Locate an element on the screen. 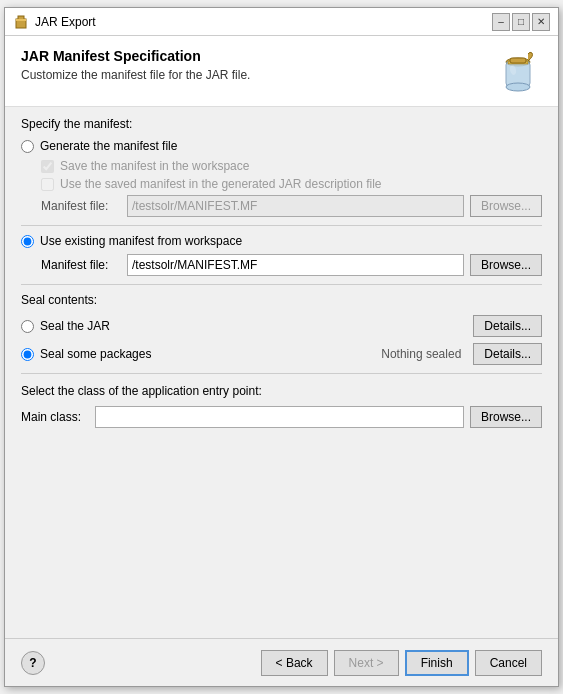 The width and height of the screenshot is (563, 694). use-saved-label: Use the saved manifest in the generated … is located at coordinates (221, 184).